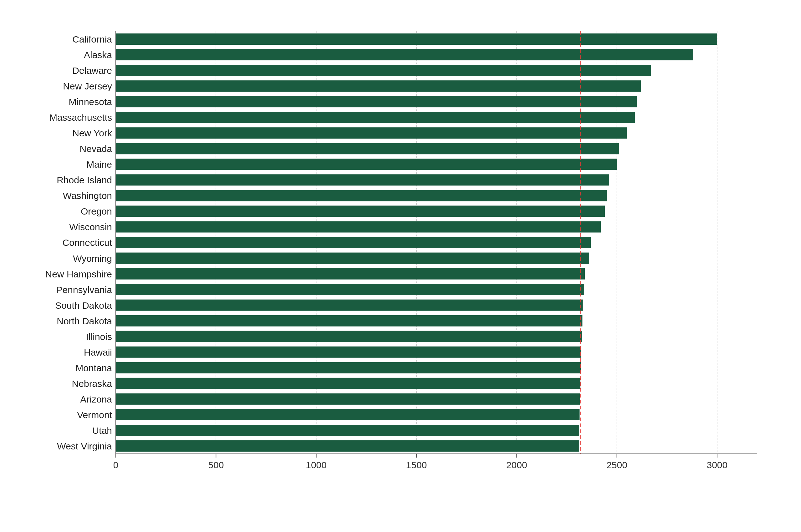  I want to click on bar-new-york, so click(371, 133).